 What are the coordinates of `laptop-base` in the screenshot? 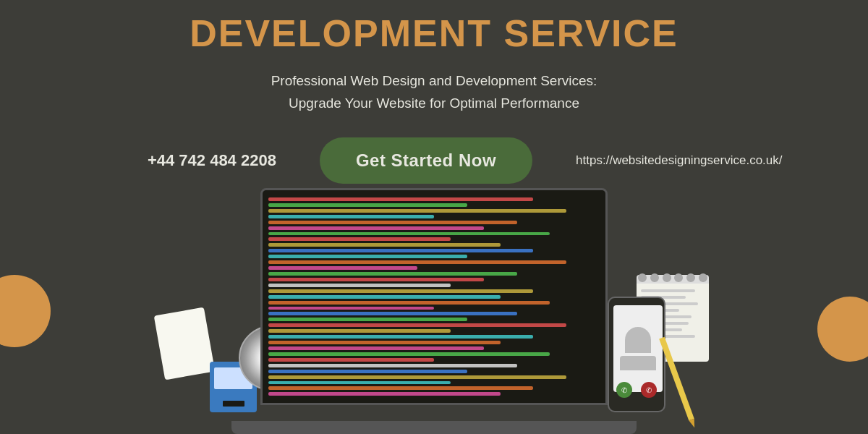 It's located at (434, 427).